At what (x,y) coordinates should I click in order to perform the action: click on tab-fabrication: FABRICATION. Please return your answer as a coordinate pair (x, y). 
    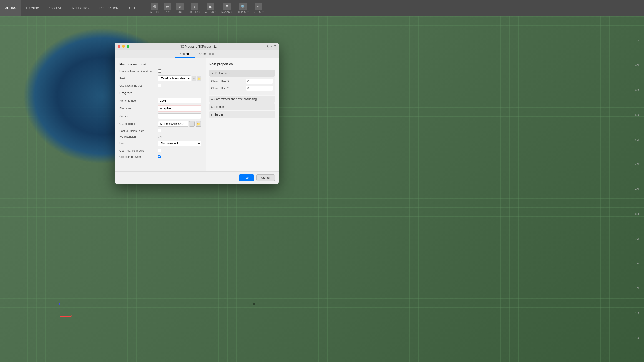
    Looking at the image, I should click on (109, 8).